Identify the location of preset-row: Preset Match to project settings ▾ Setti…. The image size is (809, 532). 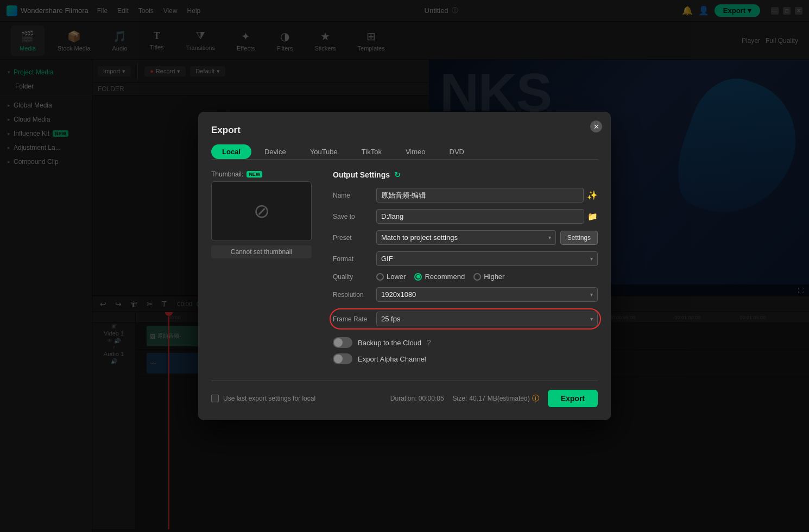
(465, 238).